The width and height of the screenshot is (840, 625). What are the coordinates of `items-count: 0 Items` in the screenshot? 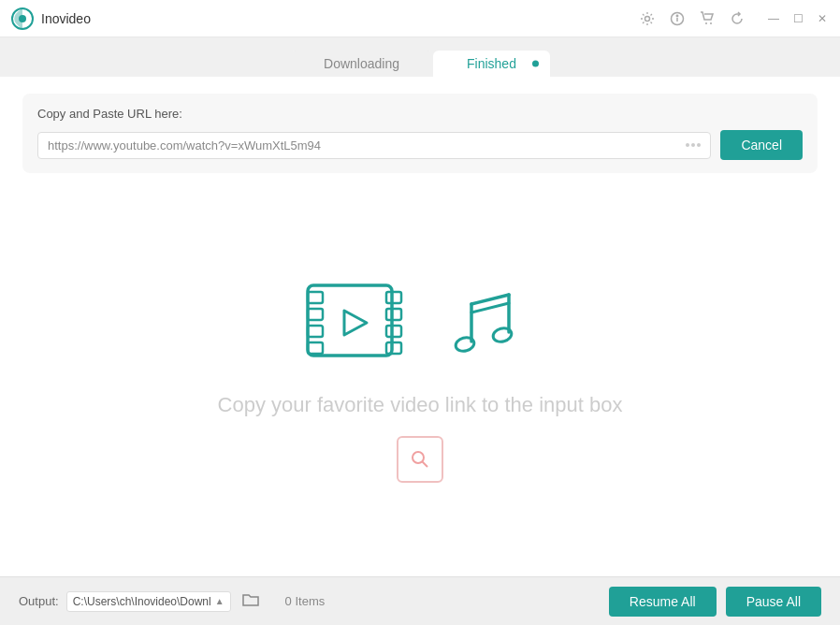 It's located at (305, 601).